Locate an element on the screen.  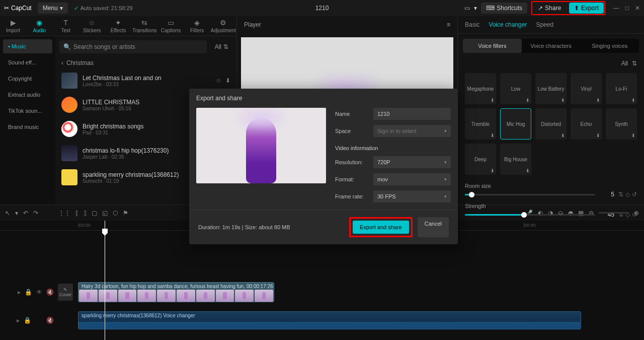
topbar-right: ▭ ▾ ⌨ Shortcuts ↗ Share ⬆ Export — □ ✕ is located at coordinates (552, 8).